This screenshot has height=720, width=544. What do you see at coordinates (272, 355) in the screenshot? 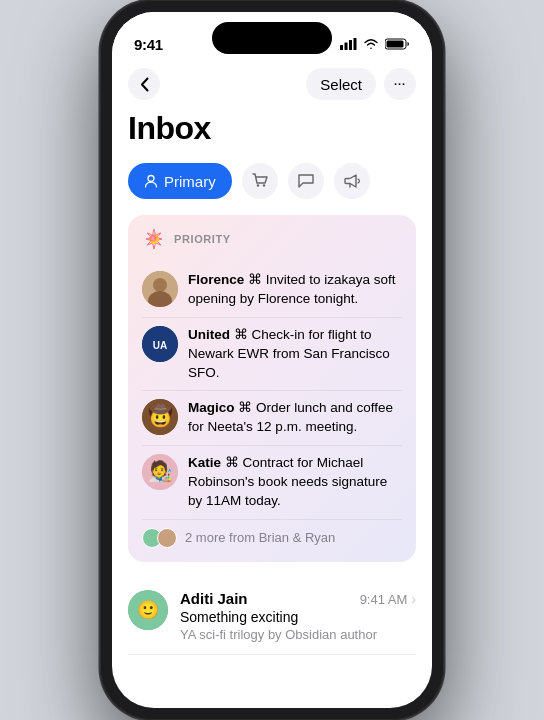
I see `priority-item-united: UA United ⌘ Check-in for flight to Newar…` at bounding box center [272, 355].